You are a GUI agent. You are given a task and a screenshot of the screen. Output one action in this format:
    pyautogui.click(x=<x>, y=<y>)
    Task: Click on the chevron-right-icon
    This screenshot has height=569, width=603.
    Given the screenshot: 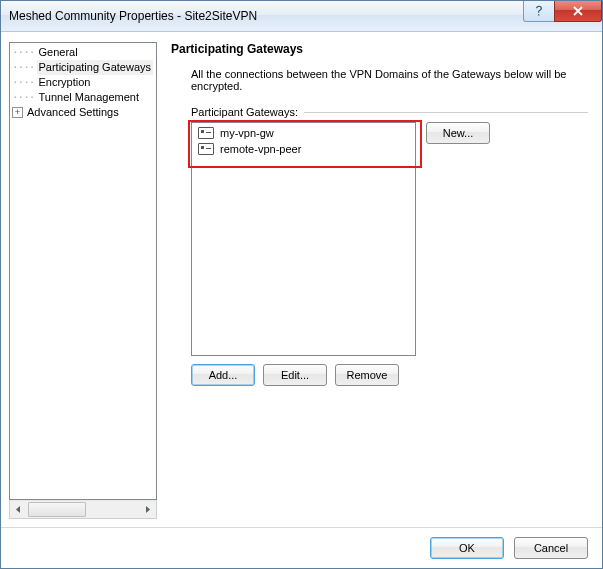 What is the action you would take?
    pyautogui.click(x=148, y=510)
    